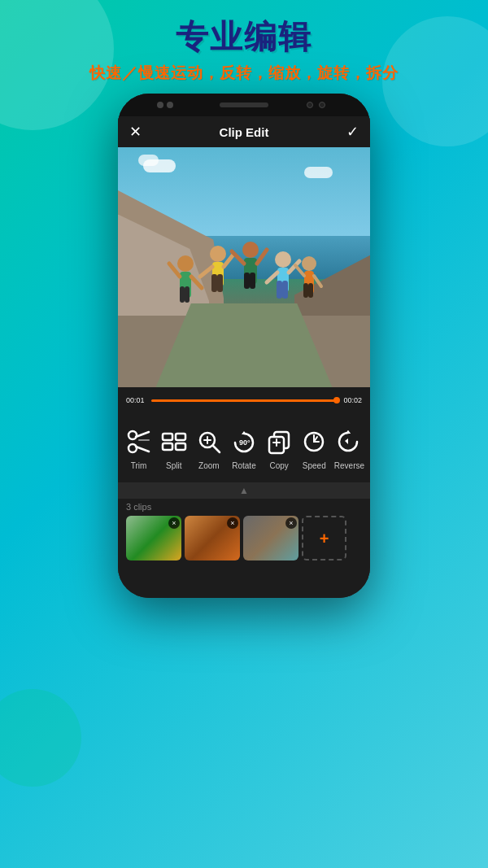  Describe the element at coordinates (291, 523) in the screenshot. I see `clip-remove-3: ×` at that location.